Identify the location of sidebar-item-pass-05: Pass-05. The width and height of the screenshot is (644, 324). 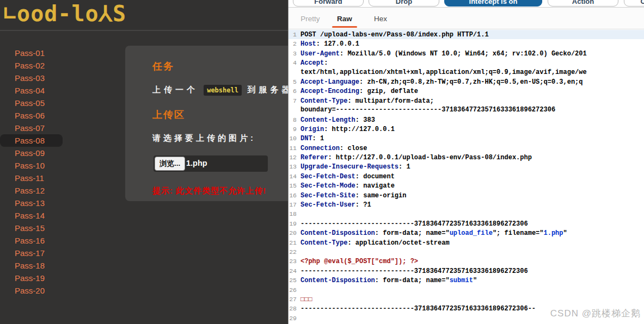
(57, 103).